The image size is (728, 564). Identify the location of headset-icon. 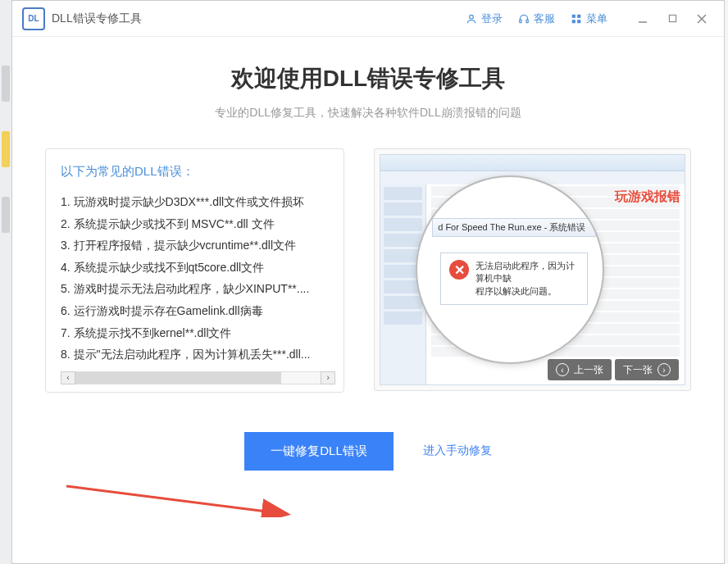
(524, 19).